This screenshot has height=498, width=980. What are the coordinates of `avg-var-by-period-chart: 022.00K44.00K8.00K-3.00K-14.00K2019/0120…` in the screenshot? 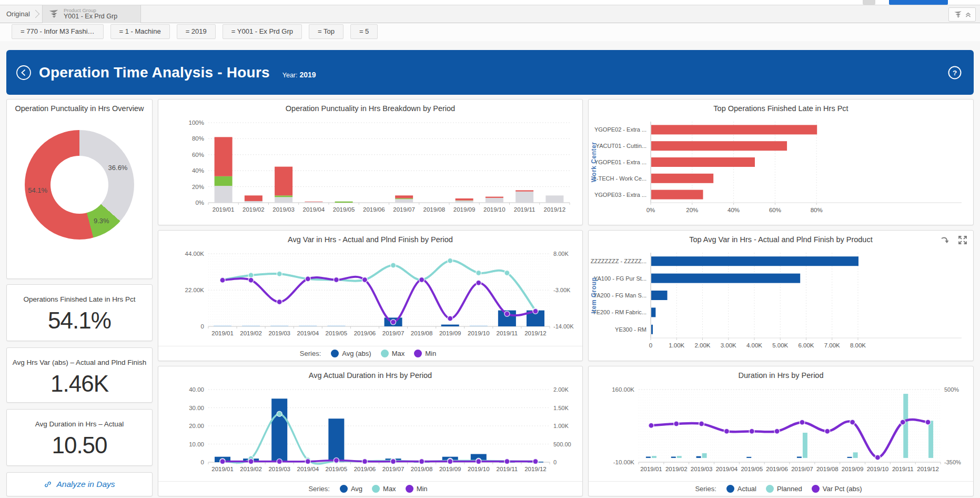 It's located at (370, 295).